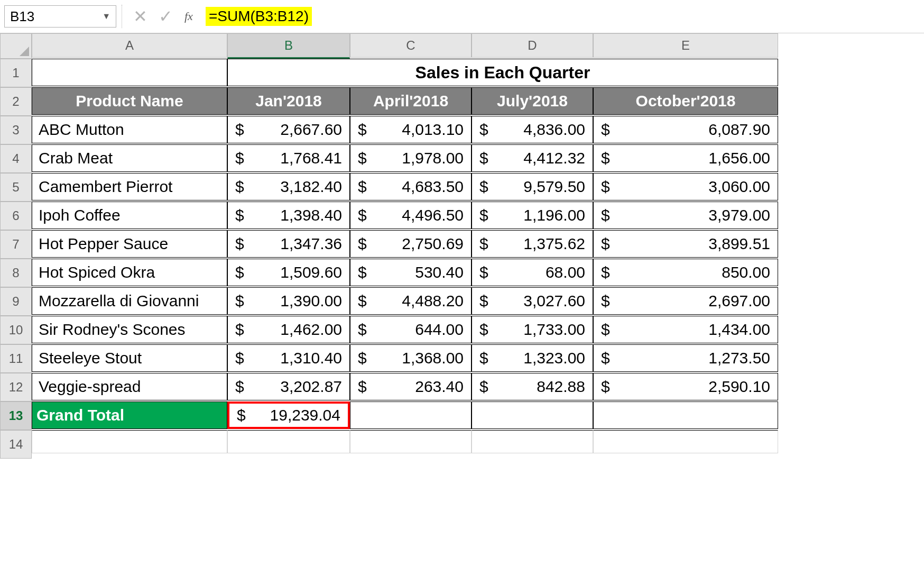 This screenshot has height=566, width=924. What do you see at coordinates (289, 244) in the screenshot?
I see `cell-B7: $1,347.36` at bounding box center [289, 244].